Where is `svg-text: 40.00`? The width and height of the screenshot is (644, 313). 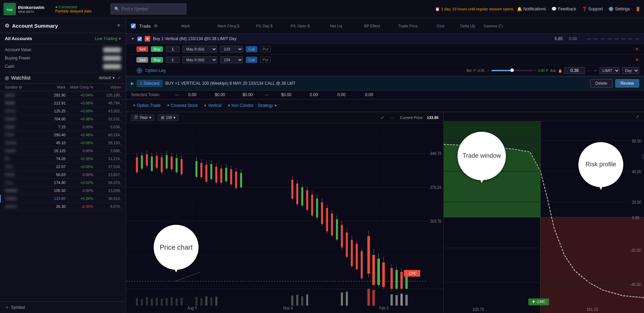 svg-text: 40.00 is located at coordinates (637, 172).